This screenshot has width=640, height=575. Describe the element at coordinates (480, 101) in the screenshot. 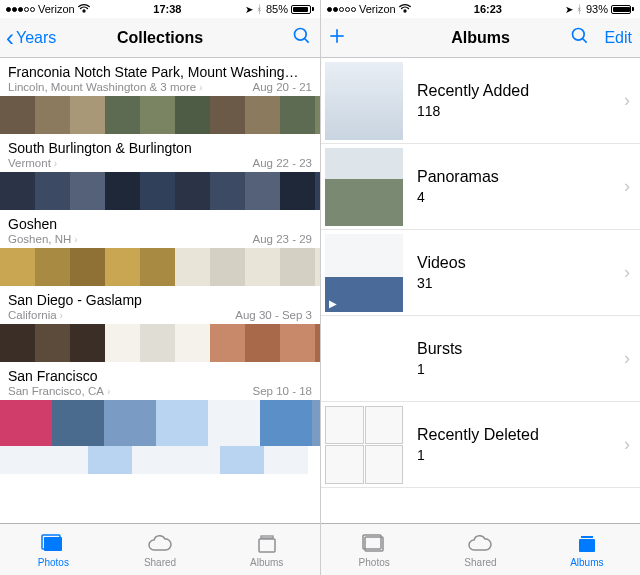

I see `album-row: Recently Added 118 ›` at that location.